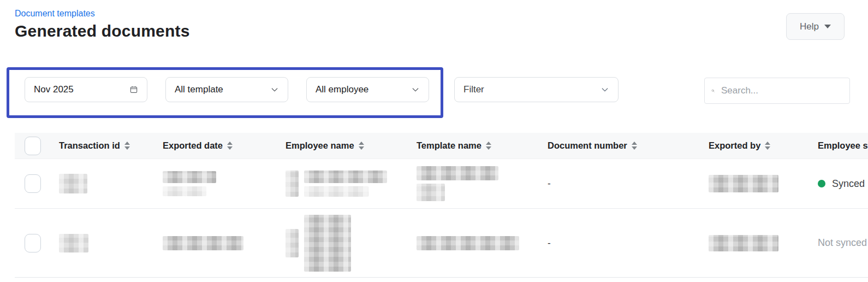 The width and height of the screenshot is (868, 282). Describe the element at coordinates (86, 90) in the screenshot. I see `month-picker: Nov 2025` at that location.